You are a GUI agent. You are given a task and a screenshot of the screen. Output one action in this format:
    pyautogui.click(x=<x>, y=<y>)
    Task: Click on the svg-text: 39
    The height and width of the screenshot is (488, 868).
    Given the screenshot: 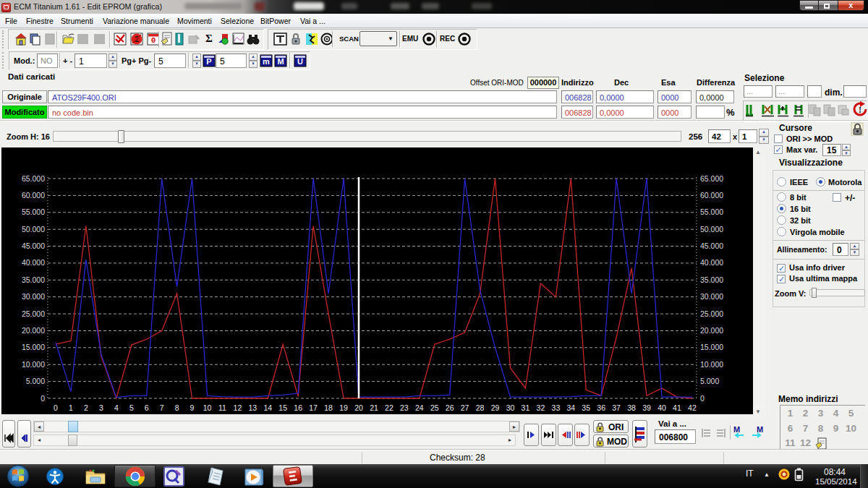 What is the action you would take?
    pyautogui.click(x=647, y=408)
    